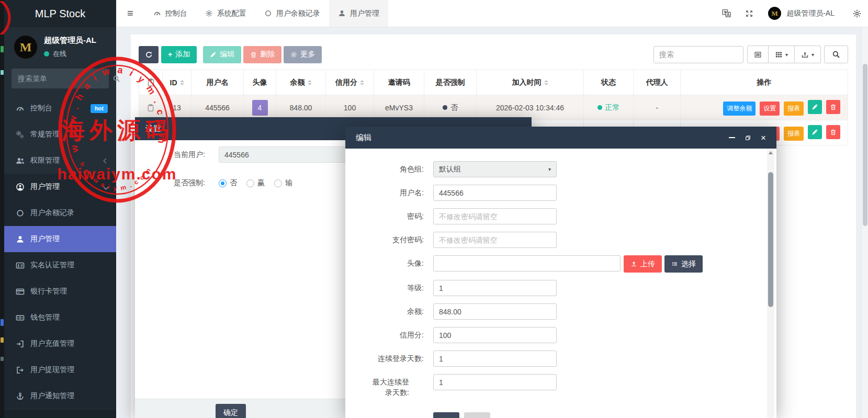 This screenshot has width=868, height=418. I want to click on sidebar-item-user-management-group: 用户管理, so click(60, 187).